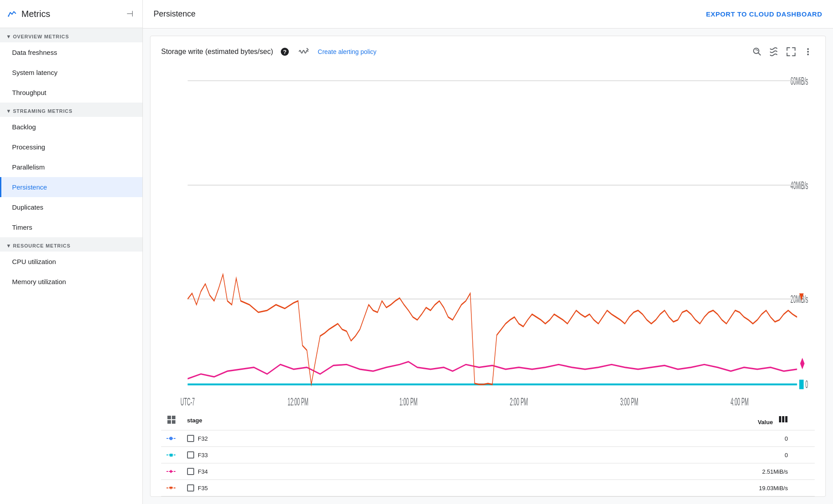 Image resolution: width=833 pixels, height=504 pixels. Describe the element at coordinates (604, 439) in the screenshot. I see `legend-value-cell-f32: 0` at that location.